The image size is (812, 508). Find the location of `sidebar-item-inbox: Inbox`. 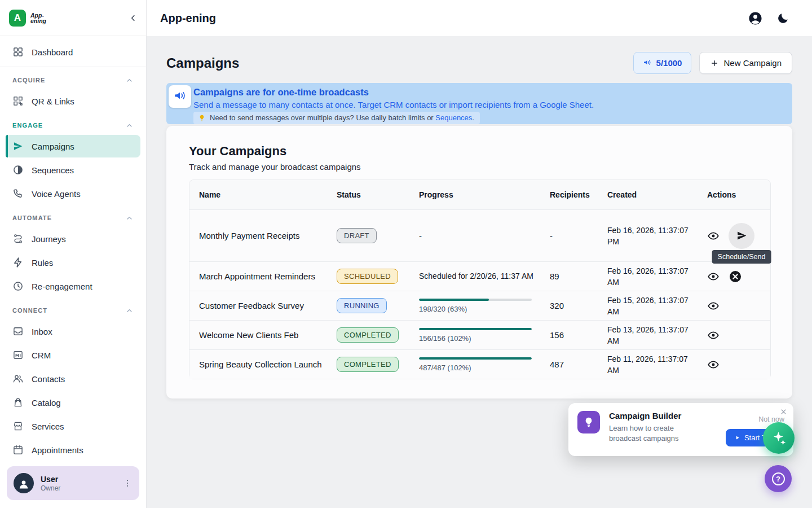

sidebar-item-inbox: Inbox is located at coordinates (73, 331).